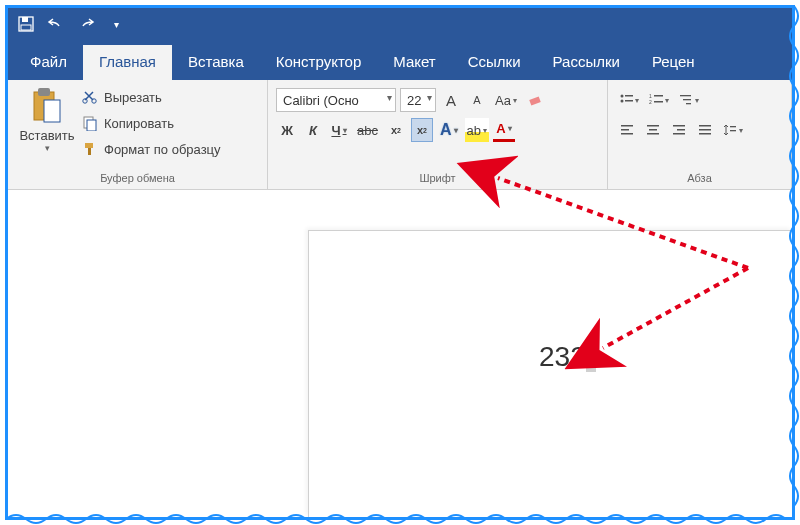 This screenshot has height=525, width=800. Describe the element at coordinates (26, 24) in the screenshot. I see `save-icon` at that location.